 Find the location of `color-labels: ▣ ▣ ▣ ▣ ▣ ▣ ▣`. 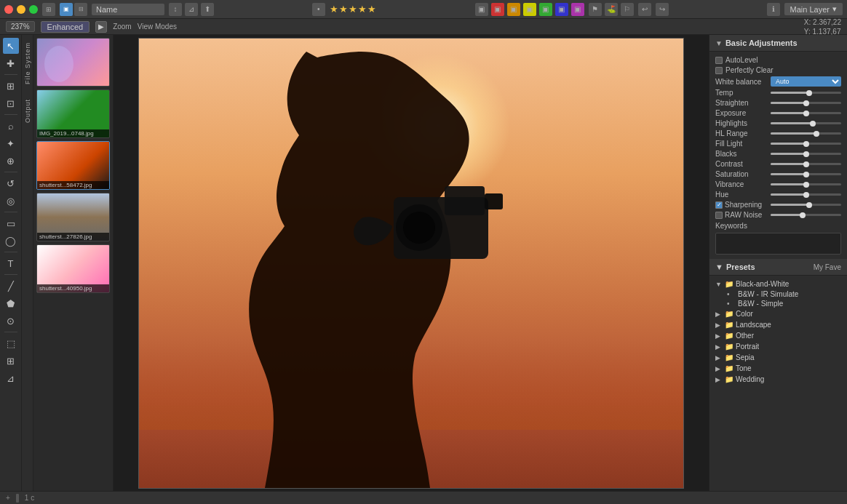

color-labels: ▣ ▣ ▣ ▣ ▣ ▣ ▣ is located at coordinates (530, 9).